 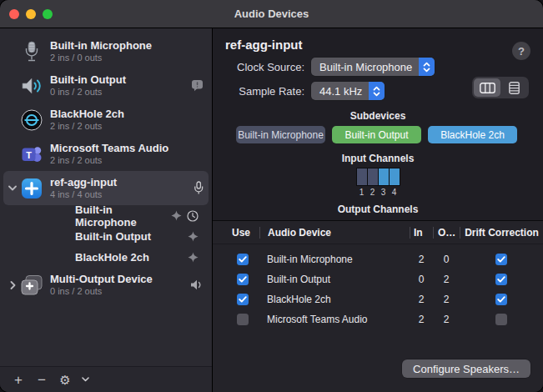 I want to click on sidebar-toolbar: + − ⚙, so click(x=106, y=379).